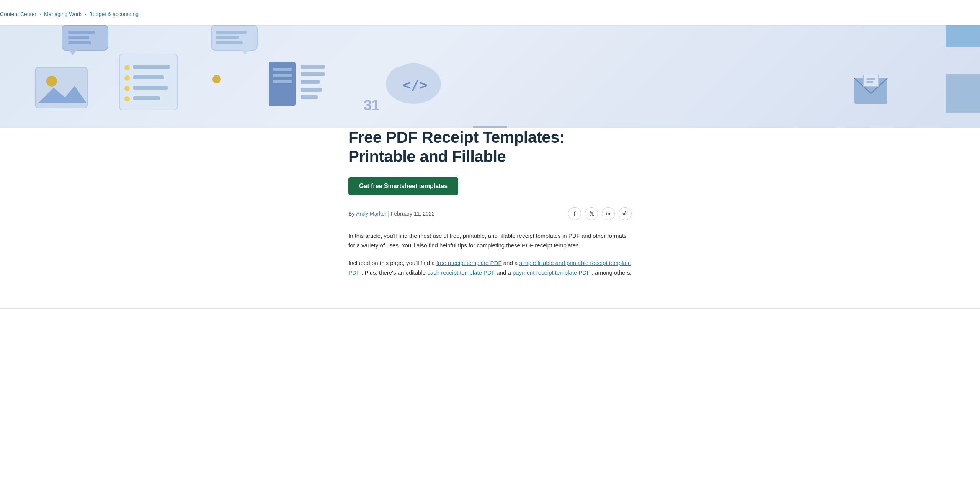 The width and height of the screenshot is (980, 504). Describe the element at coordinates (575, 214) in the screenshot. I see `facebook-share-button: f` at that location.